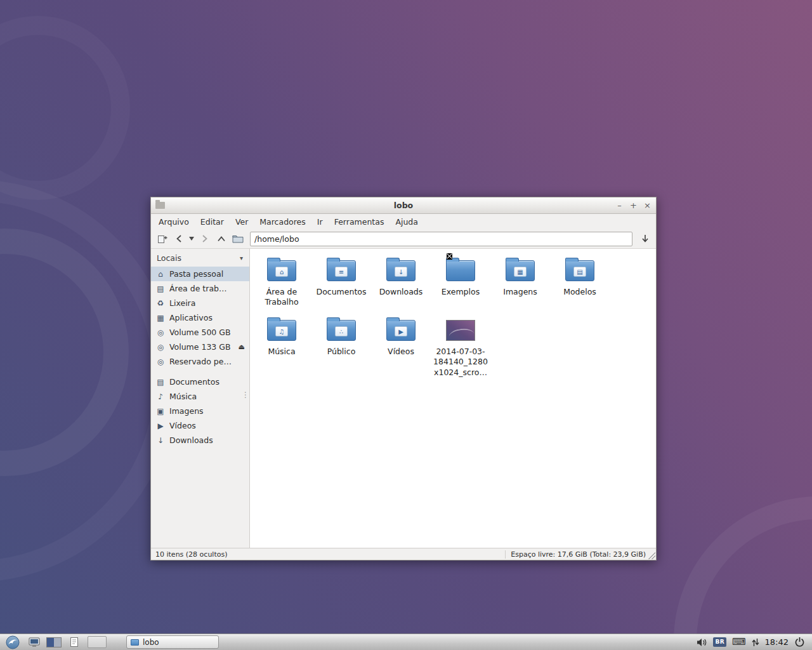 The width and height of the screenshot is (812, 650). What do you see at coordinates (461, 282) in the screenshot?
I see `file-item: Exemplos` at bounding box center [461, 282].